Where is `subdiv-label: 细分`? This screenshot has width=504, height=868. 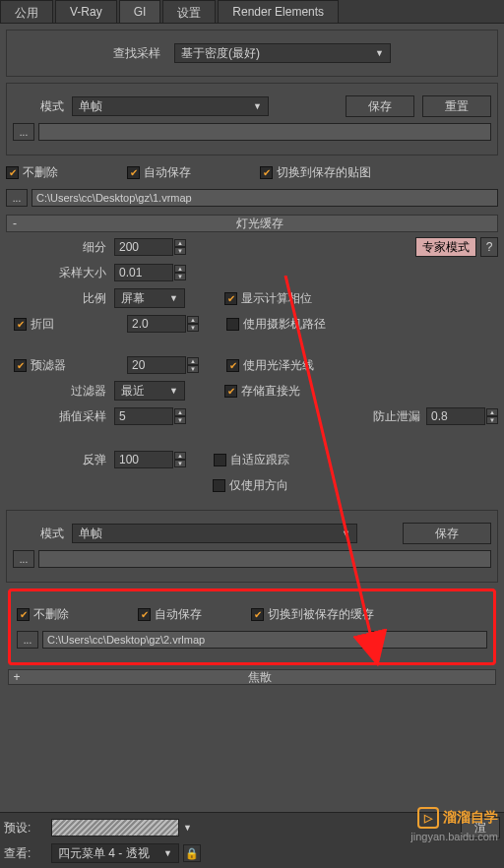
subdiv-label: 细分 is located at coordinates (60, 248).